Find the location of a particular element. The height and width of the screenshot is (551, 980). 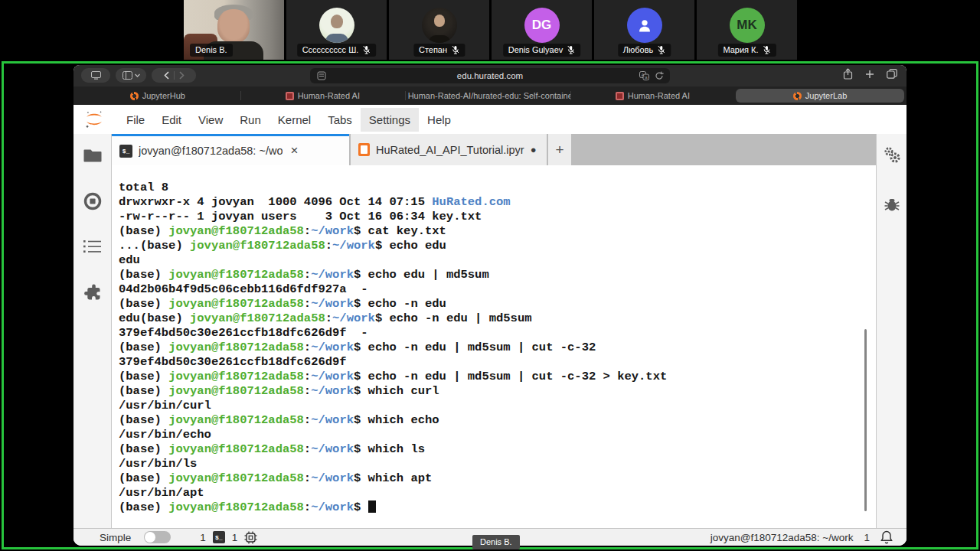

terminal-line: drwxrwxr-x 4 jovyan 1000 4096 Oct 14 07:… is located at coordinates (490, 202).